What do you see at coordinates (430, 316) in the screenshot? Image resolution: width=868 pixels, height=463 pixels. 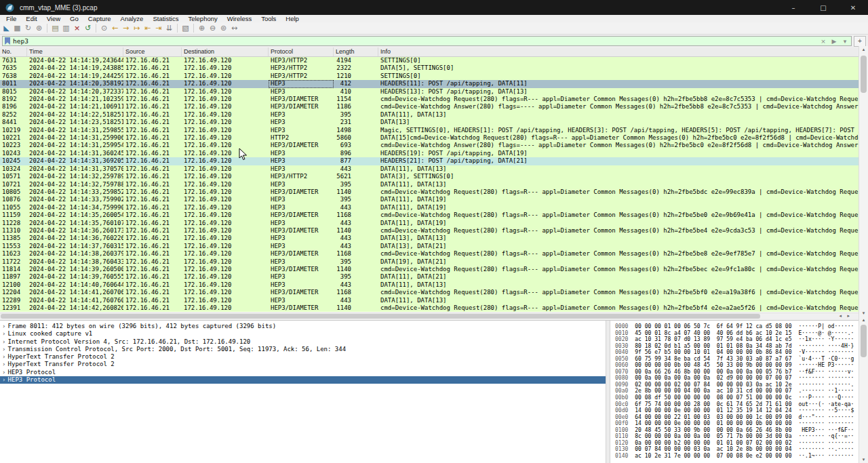 I see `packet-list-hscrollbar: ◂ ▸` at bounding box center [430, 316].